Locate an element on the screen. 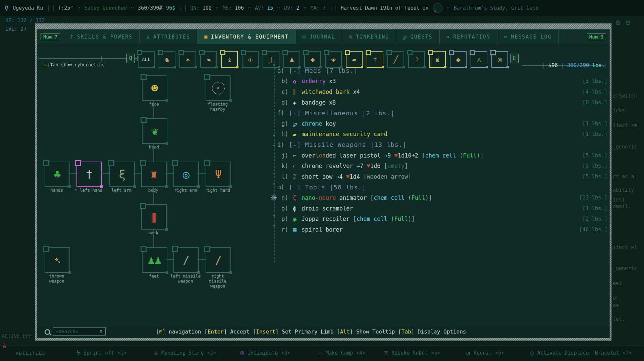 Image resolution: width=644 pixels, height=361 pixels. ability-intimidate: ☻Intimidate<3> is located at coordinates (265, 353).